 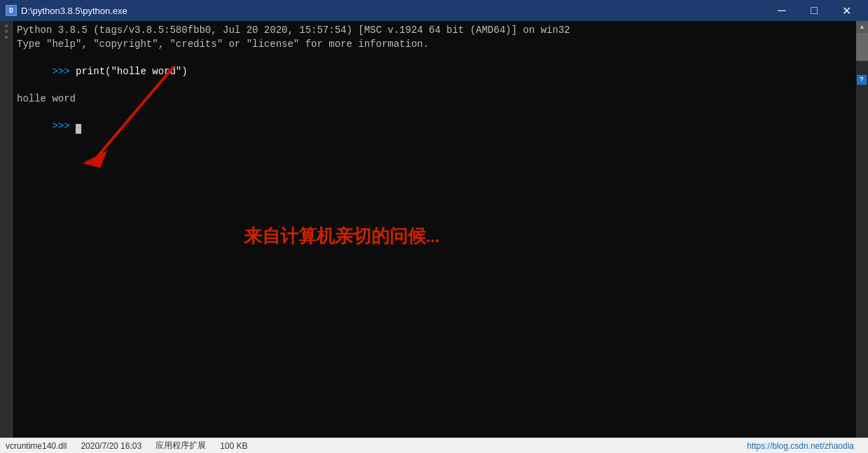 What do you see at coordinates (814, 11) in the screenshot?
I see `maximize-button: □` at bounding box center [814, 11].